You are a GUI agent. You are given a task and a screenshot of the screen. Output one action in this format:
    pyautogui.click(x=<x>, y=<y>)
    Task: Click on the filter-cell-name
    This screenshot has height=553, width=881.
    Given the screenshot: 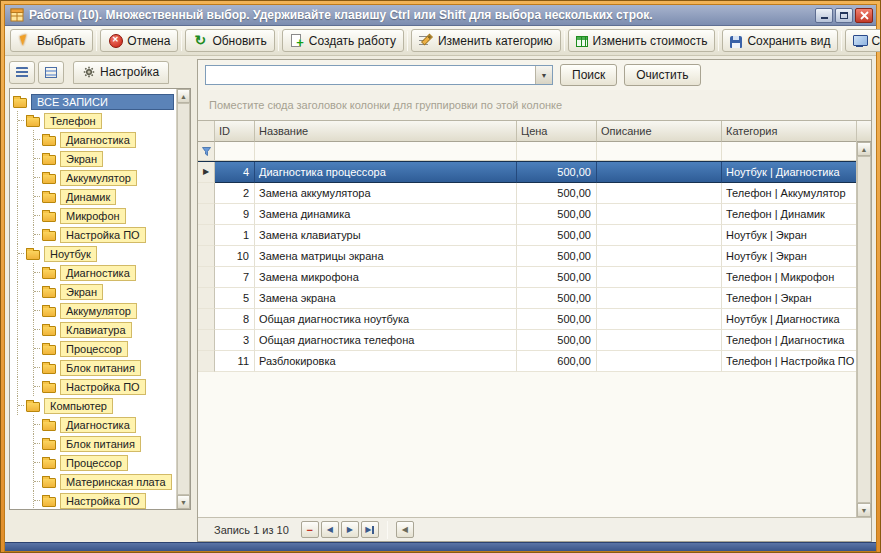 What is the action you would take?
    pyautogui.click(x=386, y=151)
    